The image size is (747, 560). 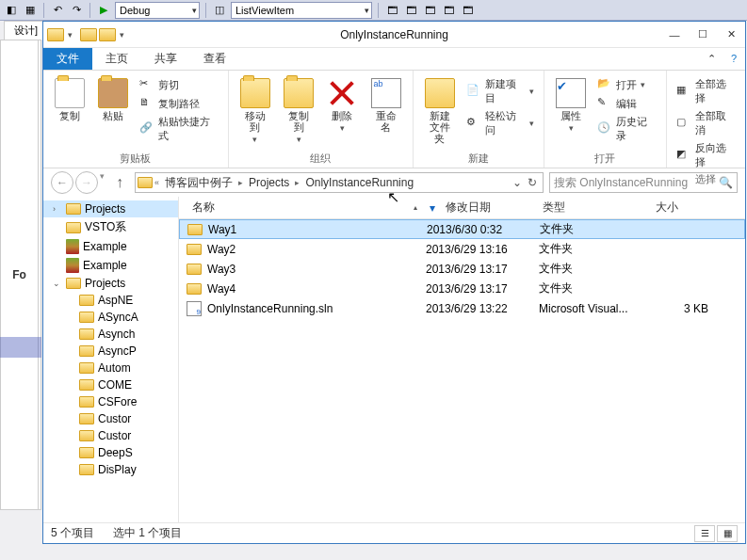 I want to click on breadcrumb-segment: 博客园中例子, so click(x=199, y=183).